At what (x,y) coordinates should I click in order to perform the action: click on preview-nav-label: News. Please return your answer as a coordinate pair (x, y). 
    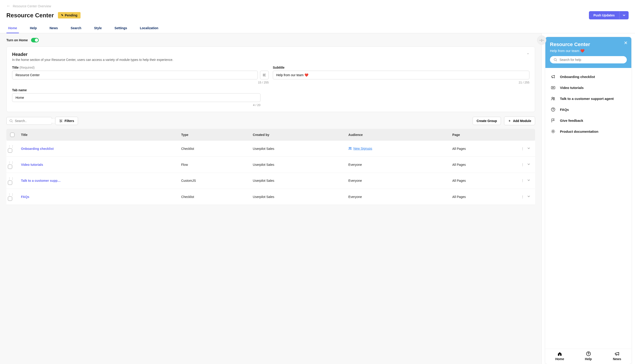
    Looking at the image, I should click on (617, 359).